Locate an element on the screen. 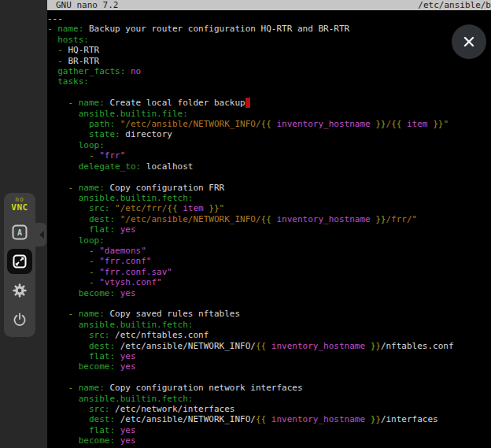  novnc-control-bar: no VNC A is located at coordinates (20, 265).